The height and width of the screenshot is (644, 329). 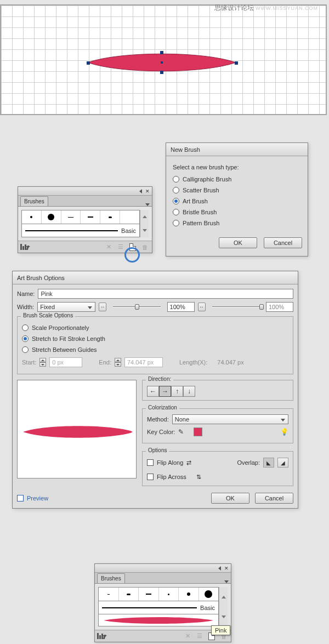 I want to click on keycolor-label: Key Color:, so click(x=161, y=432).